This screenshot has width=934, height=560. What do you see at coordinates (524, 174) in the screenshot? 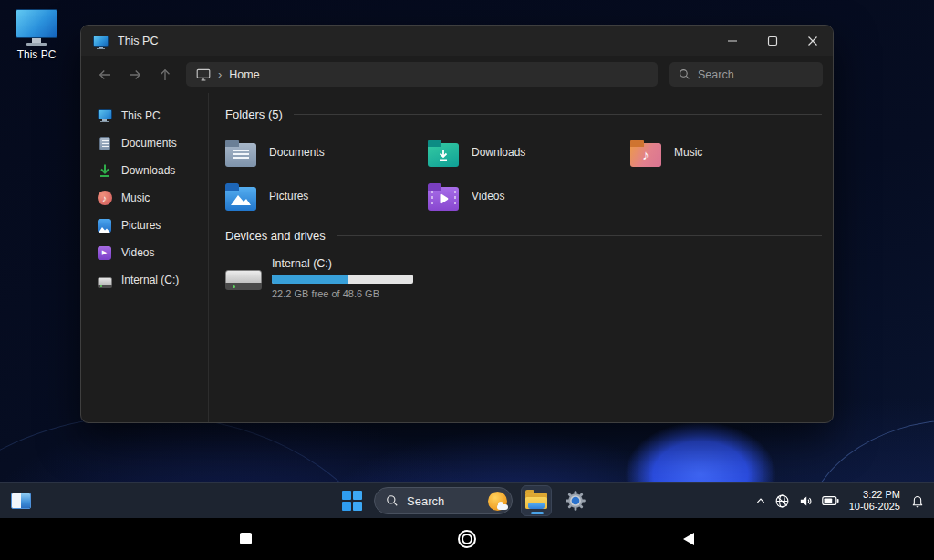
I see `folders-grid: Documents Downloads ♪ Music Pictures` at bounding box center [524, 174].